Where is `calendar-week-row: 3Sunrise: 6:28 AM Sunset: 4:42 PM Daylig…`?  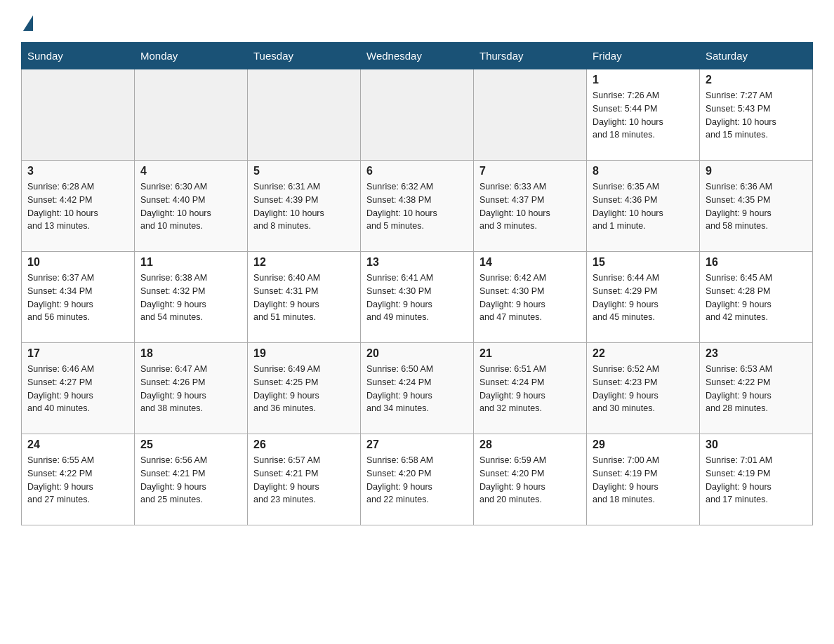
calendar-week-row: 3Sunrise: 6:28 AM Sunset: 4:42 PM Daylig… is located at coordinates (417, 206).